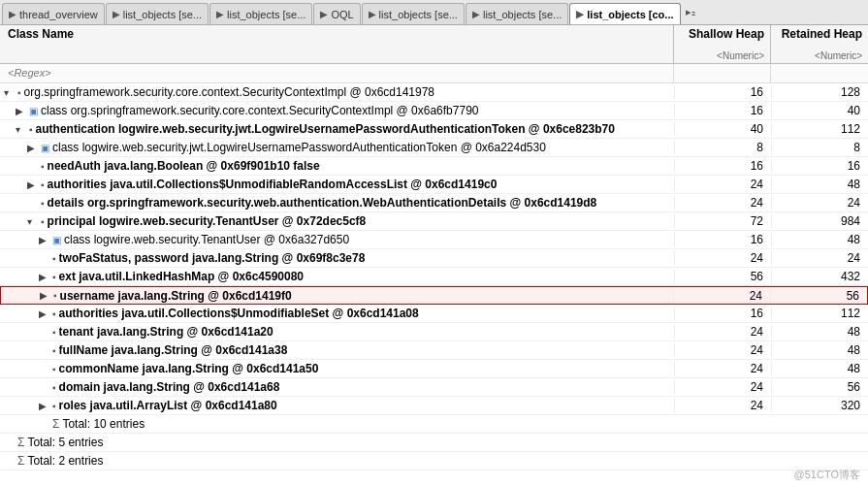 This screenshot has width=868, height=486. What do you see at coordinates (338, 405) in the screenshot?
I see `class-cell: ▶▪roles java.util.ArrayList @ 0x6cd141a8…` at bounding box center [338, 405].